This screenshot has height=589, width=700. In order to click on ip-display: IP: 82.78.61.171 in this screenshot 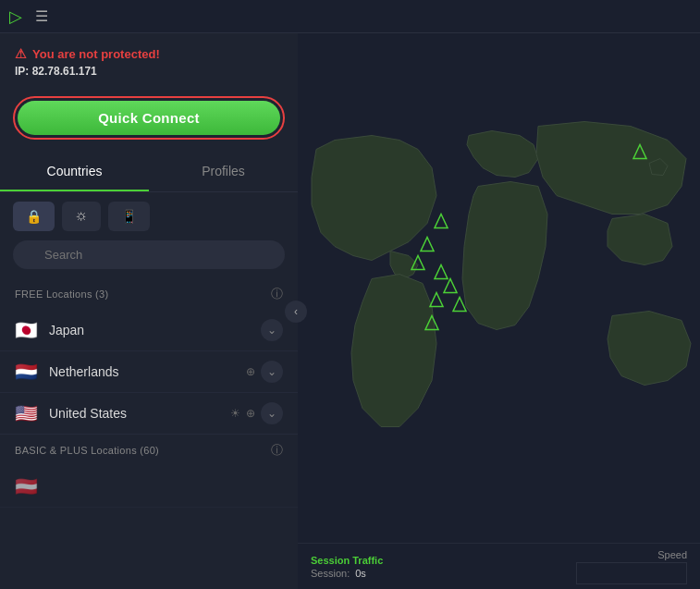, I will do `click(149, 71)`.